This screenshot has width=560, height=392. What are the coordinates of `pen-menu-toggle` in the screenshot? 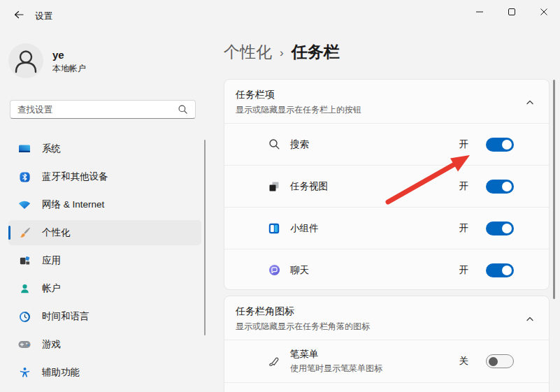 It's located at (500, 361).